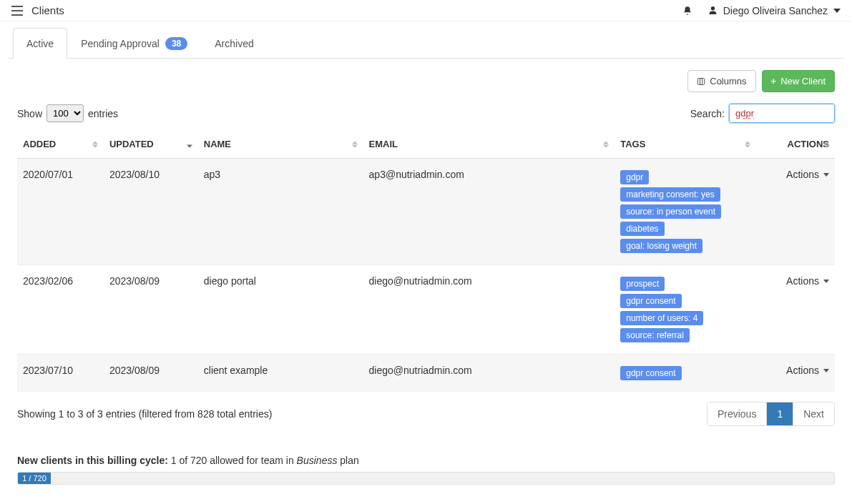 This screenshot has height=504, width=852. Describe the element at coordinates (145, 414) in the screenshot. I see `entries-info: Showing 1 to 3 of 3 entries (filtered fr…` at that location.